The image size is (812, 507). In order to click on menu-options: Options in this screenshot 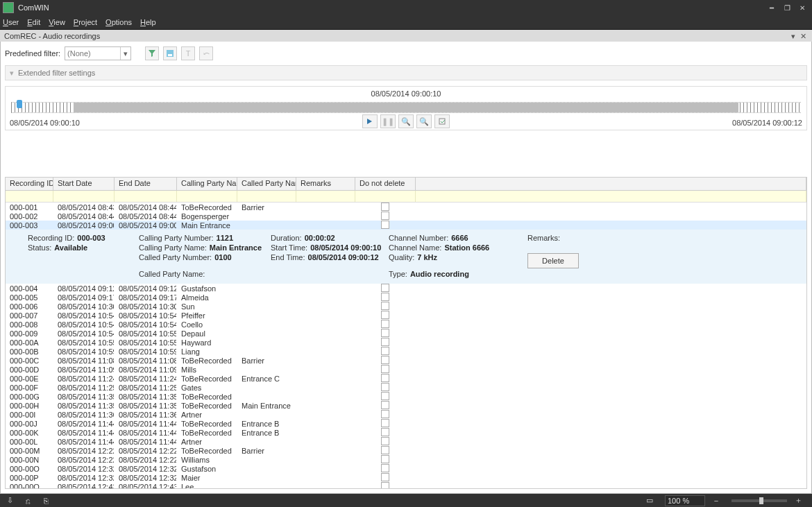, I will do `click(119, 22)`.